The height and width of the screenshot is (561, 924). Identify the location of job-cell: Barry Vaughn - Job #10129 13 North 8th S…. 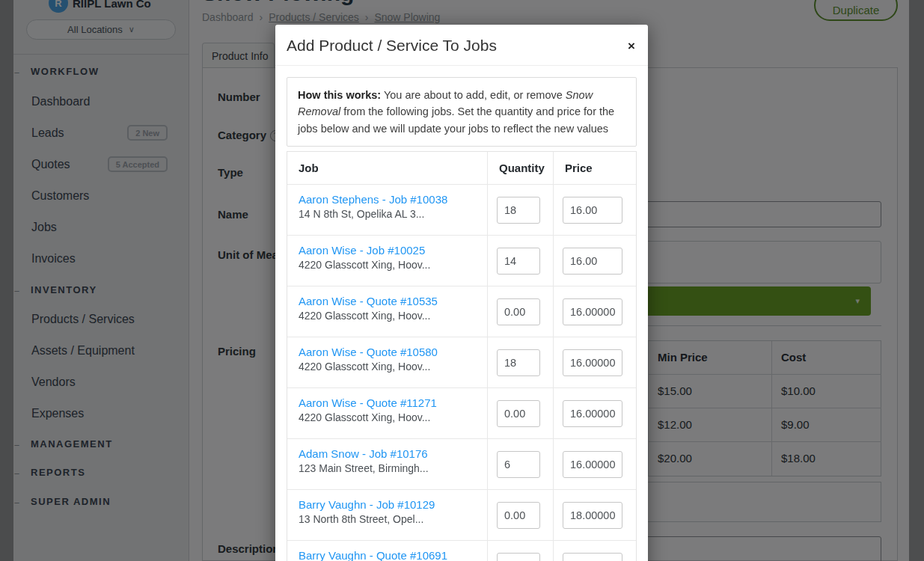
(388, 515).